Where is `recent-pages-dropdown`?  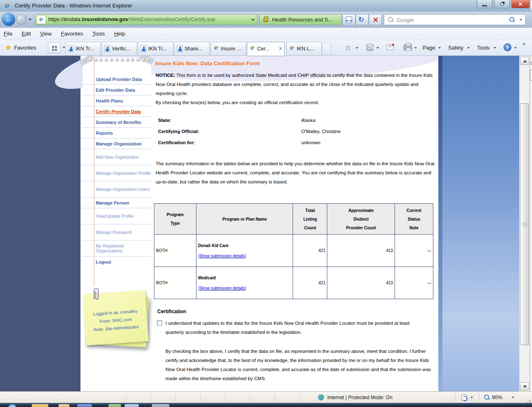
recent-pages-dropdown is located at coordinates (30, 20).